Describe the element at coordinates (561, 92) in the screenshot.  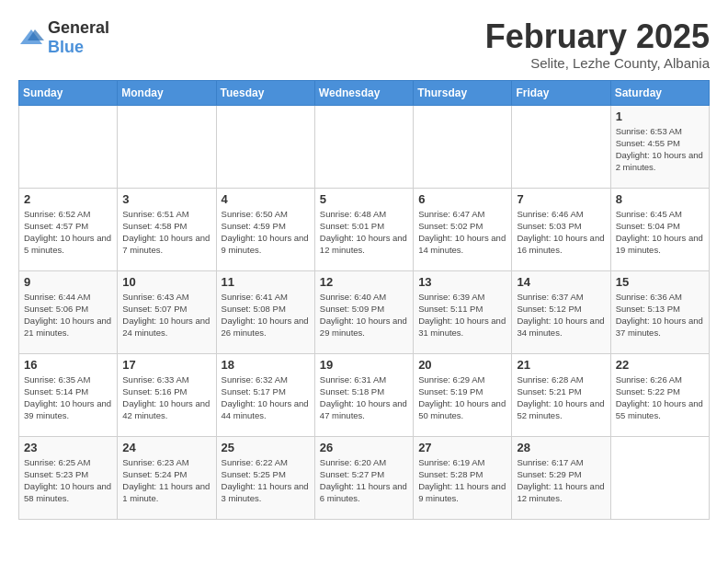
I see `column-header-friday: Friday` at that location.